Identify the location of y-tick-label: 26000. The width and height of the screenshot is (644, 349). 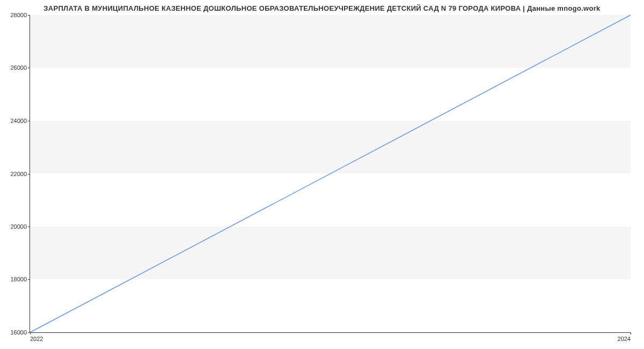
(20, 68).